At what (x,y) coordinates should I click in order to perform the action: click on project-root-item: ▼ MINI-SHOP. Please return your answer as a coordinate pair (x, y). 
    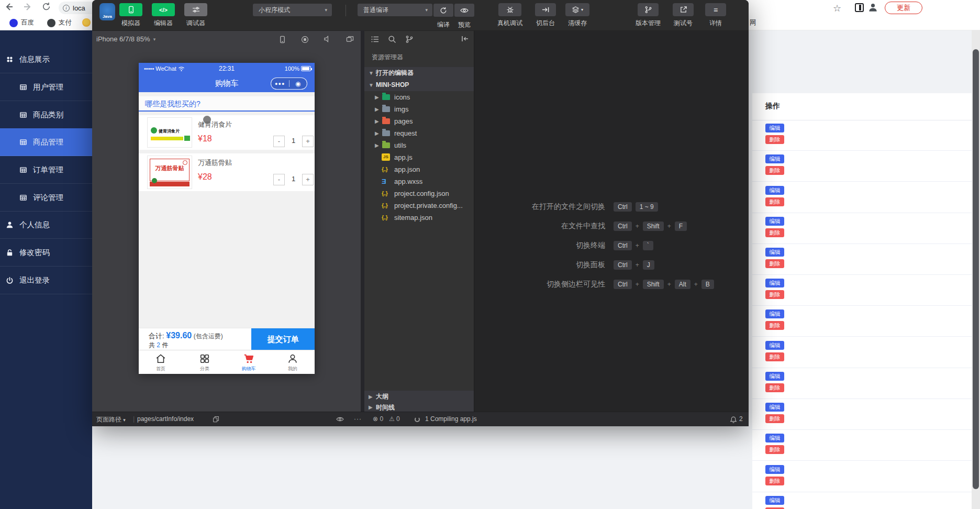
    Looking at the image, I should click on (419, 85).